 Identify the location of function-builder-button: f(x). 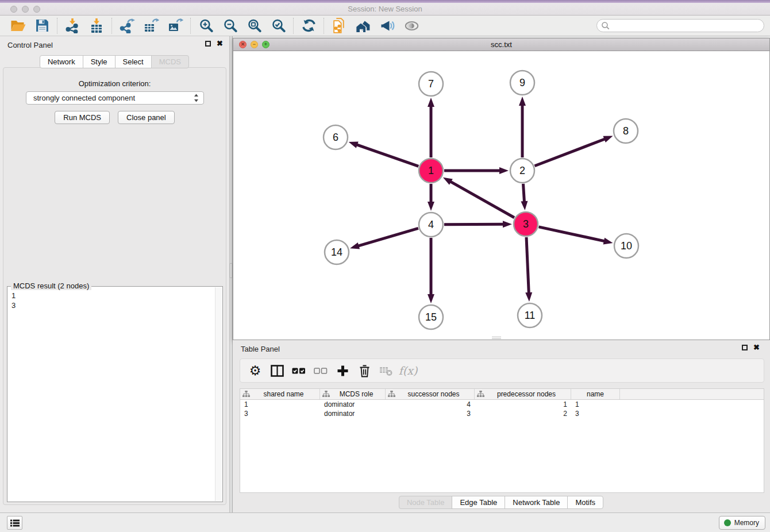
(408, 371).